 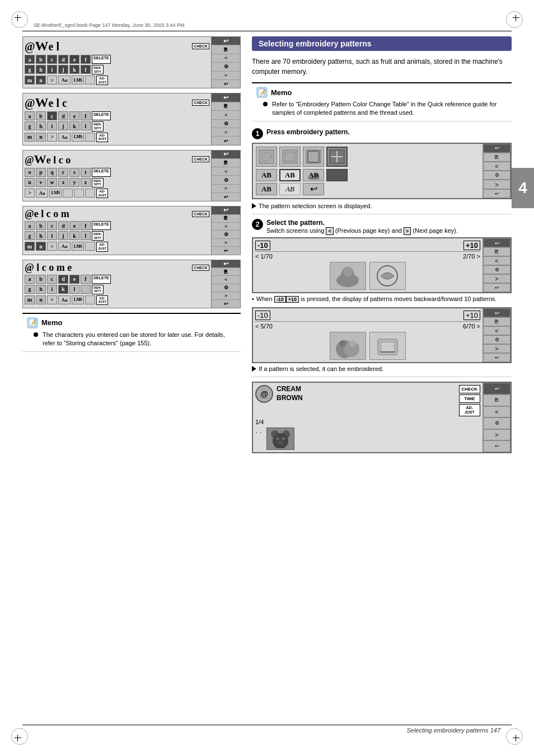 What do you see at coordinates (226, 140) in the screenshot?
I see `btn-icon3-2: ↩` at bounding box center [226, 140].